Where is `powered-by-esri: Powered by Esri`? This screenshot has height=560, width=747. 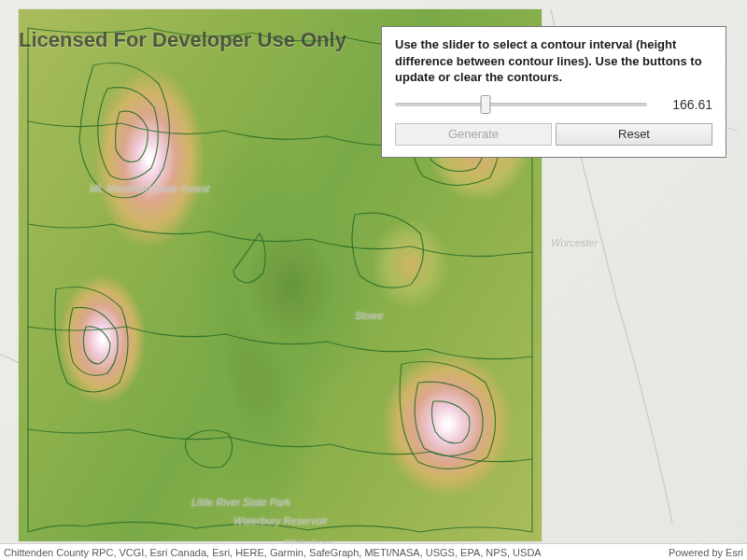 powered-by-esri: Powered by Esri is located at coordinates (706, 553).